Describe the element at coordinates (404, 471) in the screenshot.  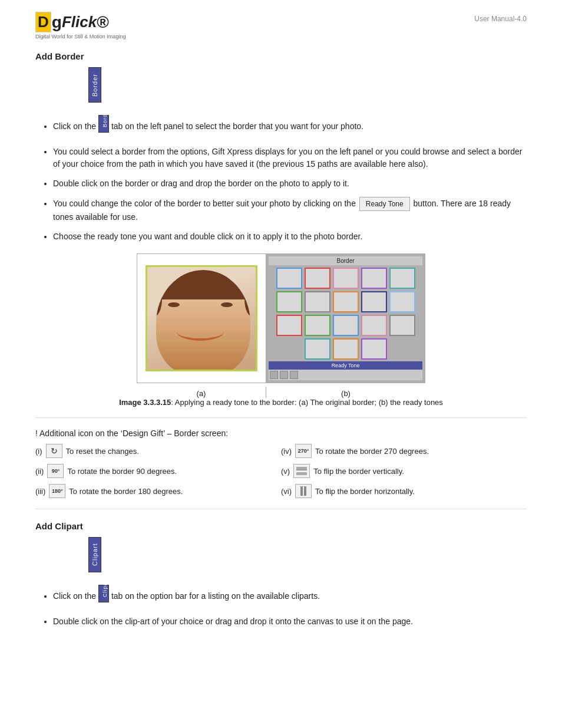
I see `icon-row-v: (v) To flip the border vertically.` at that location.